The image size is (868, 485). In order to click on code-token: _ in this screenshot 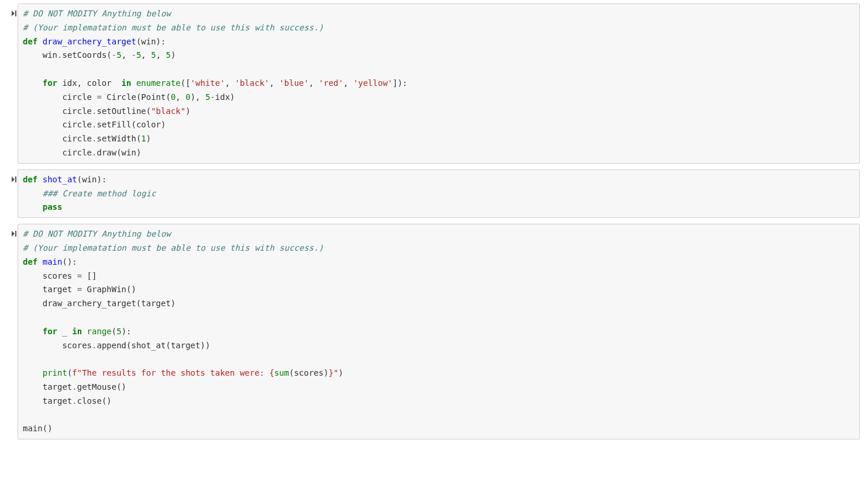, I will do `click(64, 331)`.